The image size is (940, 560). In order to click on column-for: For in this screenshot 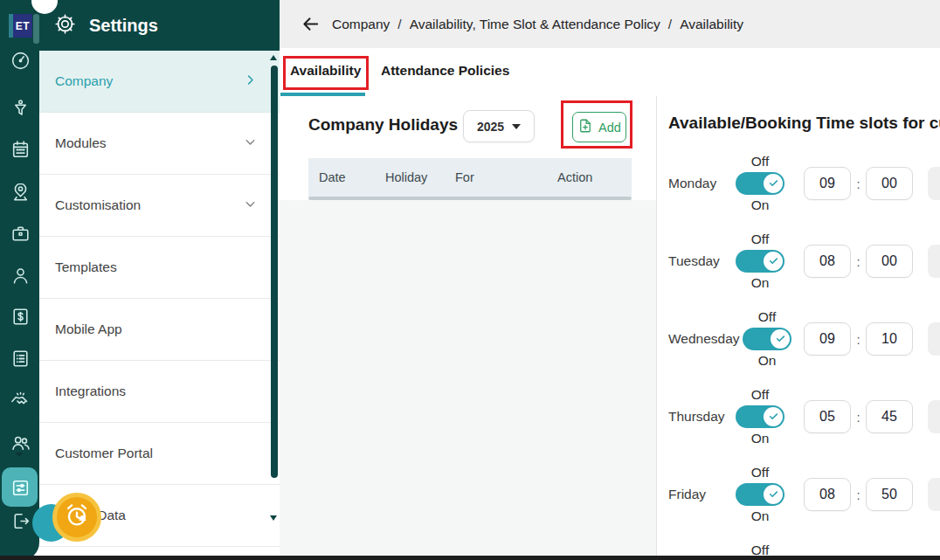, I will do `click(496, 177)`.